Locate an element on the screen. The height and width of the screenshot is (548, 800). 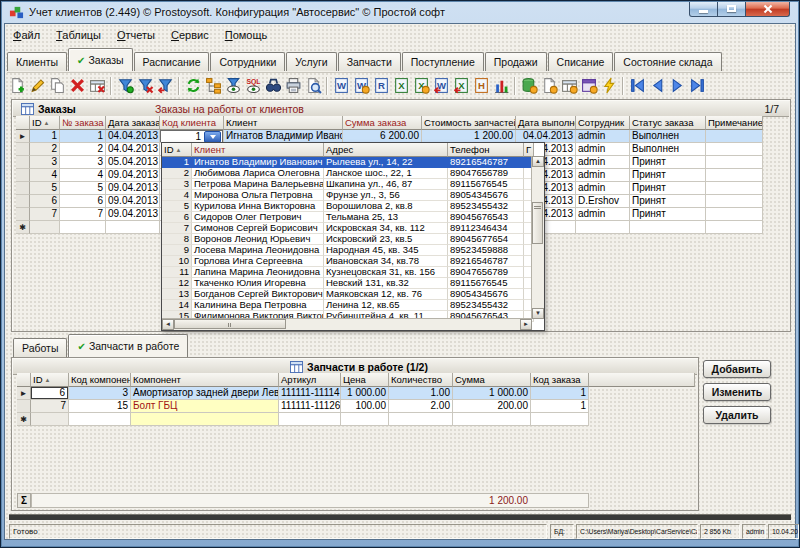
order-cell-date is located at coordinates (133, 228).